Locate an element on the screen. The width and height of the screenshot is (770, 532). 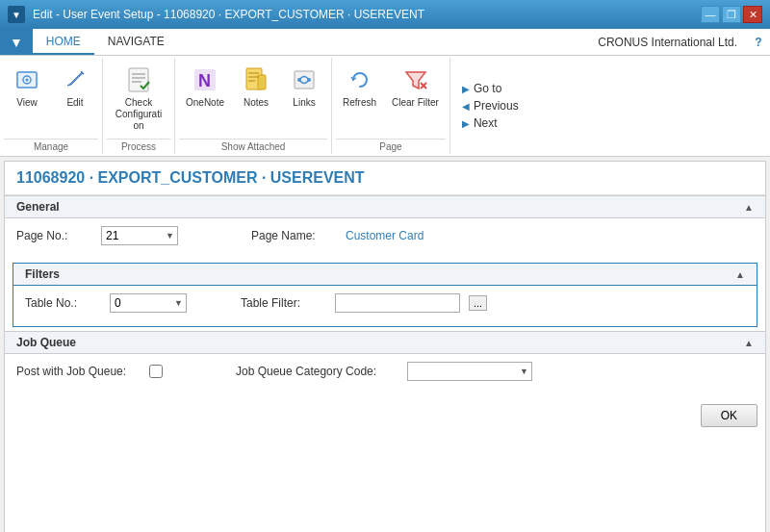
links-icon is located at coordinates (304, 80).